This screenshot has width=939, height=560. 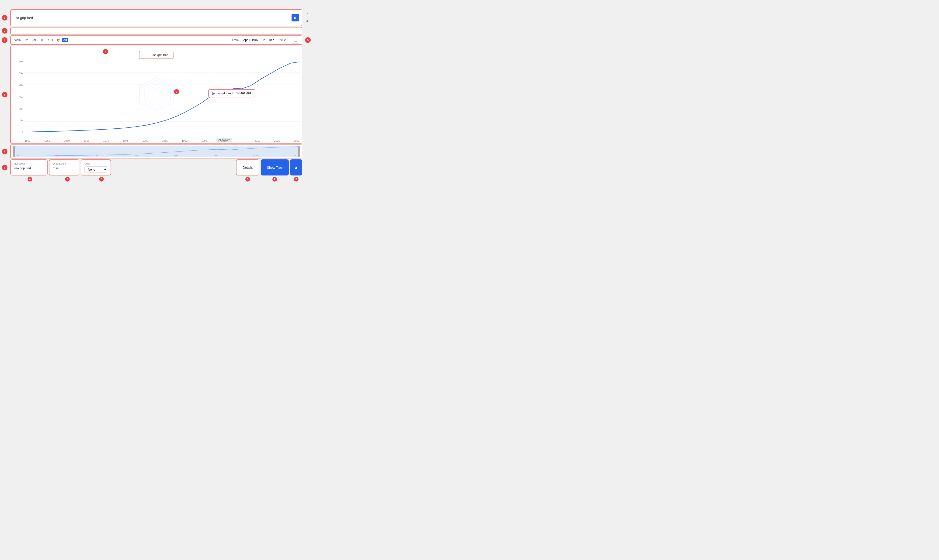 What do you see at coordinates (156, 94) in the screenshot?
I see `chart-area: usa.gdp.fred 4 30k` at bounding box center [156, 94].